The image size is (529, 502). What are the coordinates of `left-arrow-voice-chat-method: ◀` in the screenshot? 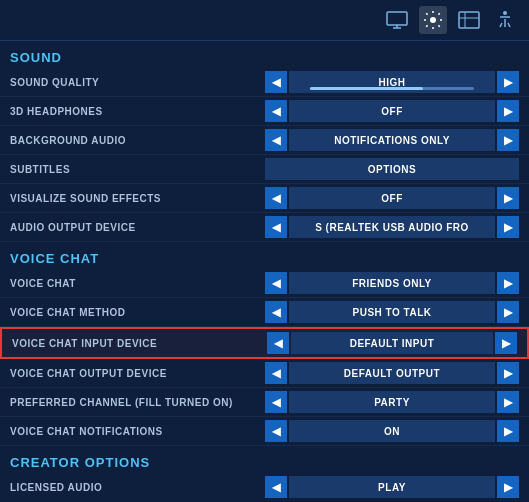 It's located at (276, 312).